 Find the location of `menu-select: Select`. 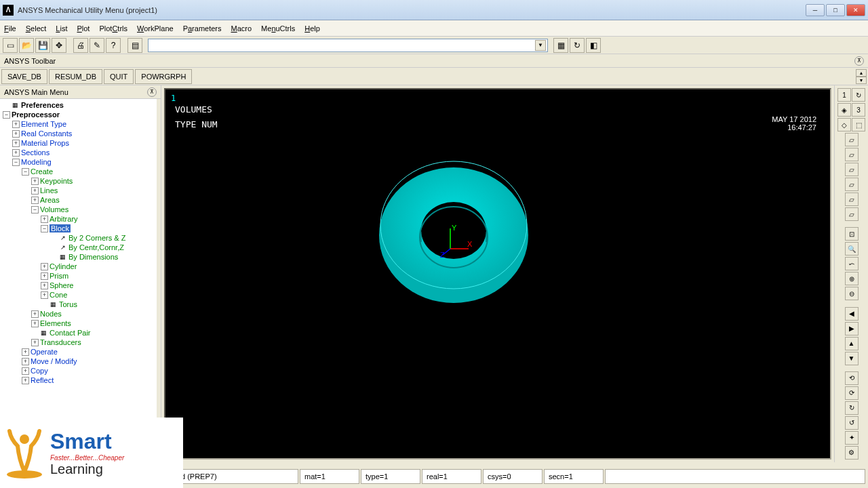

menu-select: Select is located at coordinates (37, 28).